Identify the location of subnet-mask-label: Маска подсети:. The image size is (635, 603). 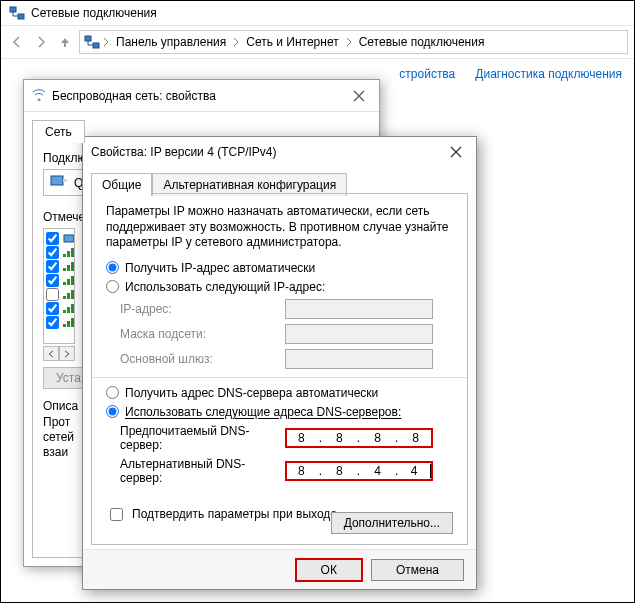
(202, 334).